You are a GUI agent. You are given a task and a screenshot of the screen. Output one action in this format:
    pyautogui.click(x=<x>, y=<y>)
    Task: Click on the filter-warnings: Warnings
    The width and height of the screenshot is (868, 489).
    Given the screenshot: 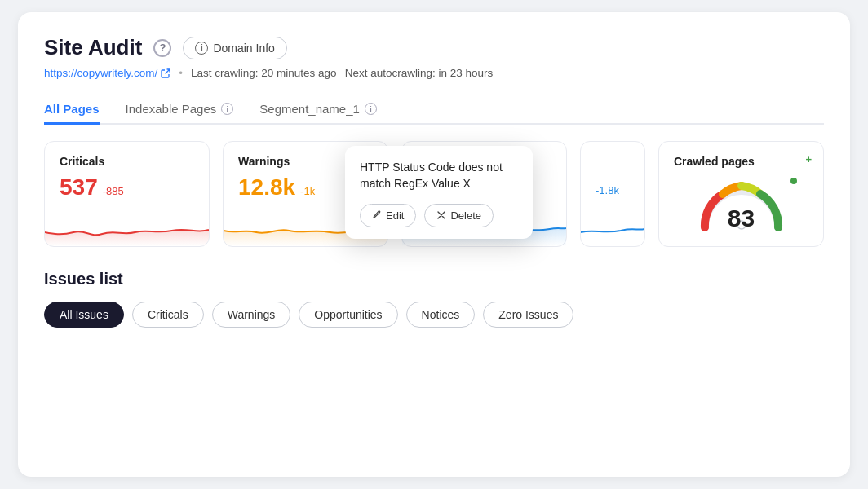 What is the action you would take?
    pyautogui.click(x=251, y=315)
    